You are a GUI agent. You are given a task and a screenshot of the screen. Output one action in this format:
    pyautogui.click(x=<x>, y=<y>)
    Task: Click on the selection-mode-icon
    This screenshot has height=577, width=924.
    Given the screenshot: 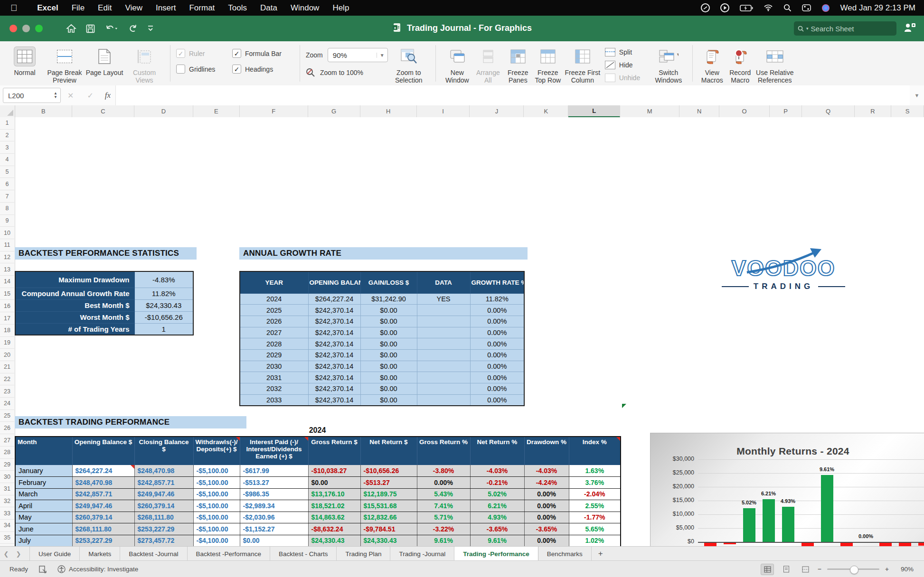 What is the action you would take?
    pyautogui.click(x=43, y=569)
    